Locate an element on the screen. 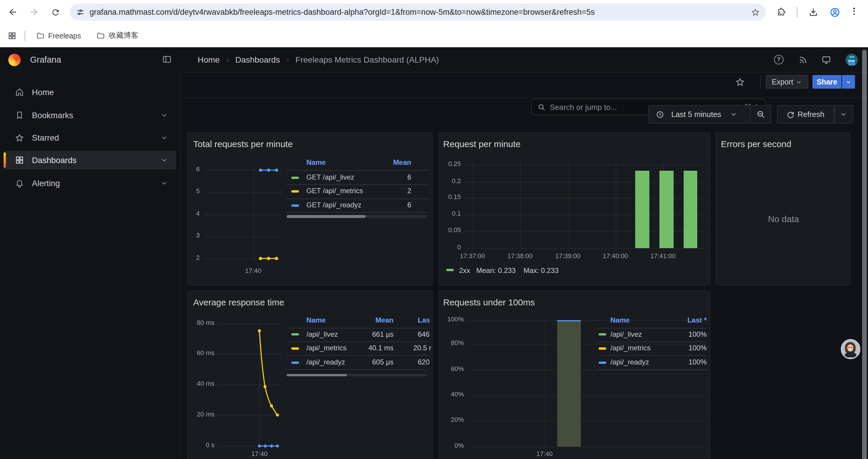  reload-icon is located at coordinates (55, 12).